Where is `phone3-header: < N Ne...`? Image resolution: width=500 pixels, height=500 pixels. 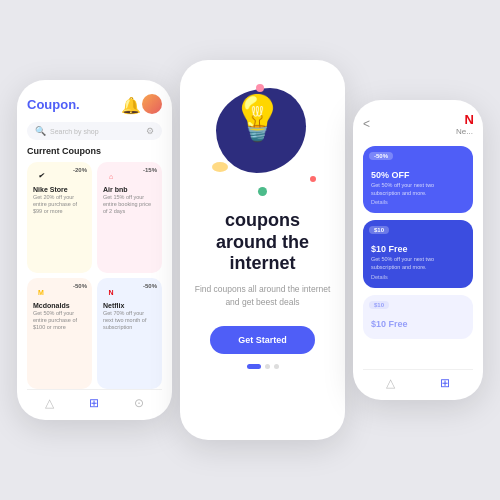
phone3-header: < N Ne... is located at coordinates (418, 124).